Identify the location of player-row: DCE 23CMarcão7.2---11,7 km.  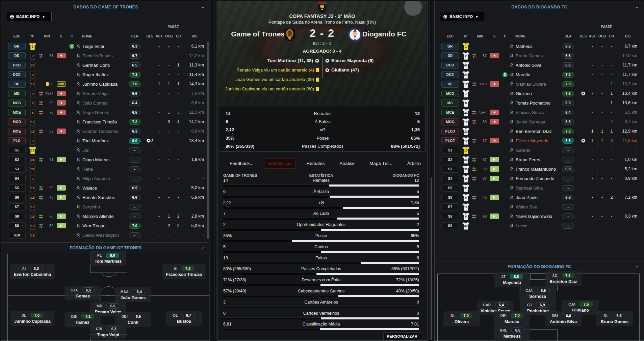
(537, 75).